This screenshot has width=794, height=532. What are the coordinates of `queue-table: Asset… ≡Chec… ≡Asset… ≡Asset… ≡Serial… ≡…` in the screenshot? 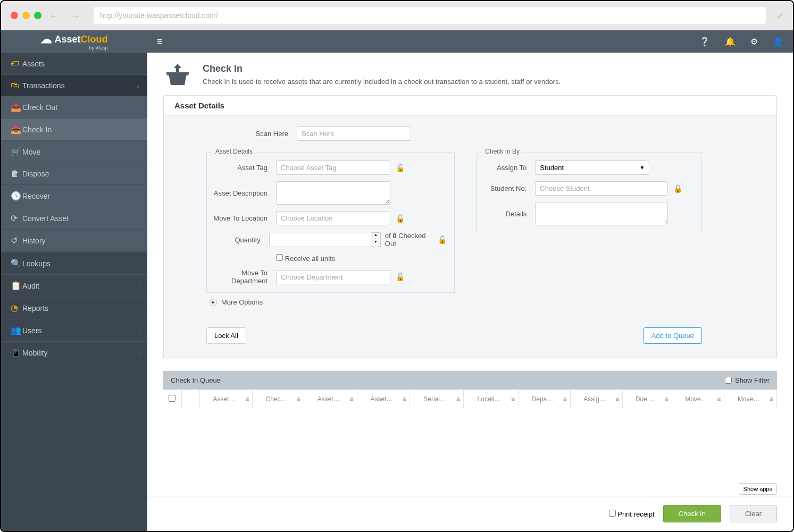 It's located at (470, 415).